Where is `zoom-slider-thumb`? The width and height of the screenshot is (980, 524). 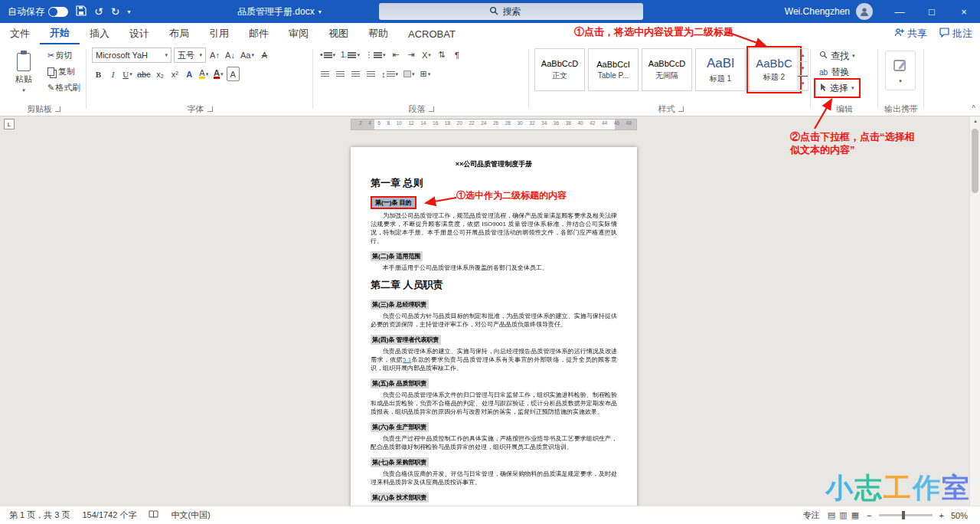
zoom-slider-thumb is located at coordinates (903, 515).